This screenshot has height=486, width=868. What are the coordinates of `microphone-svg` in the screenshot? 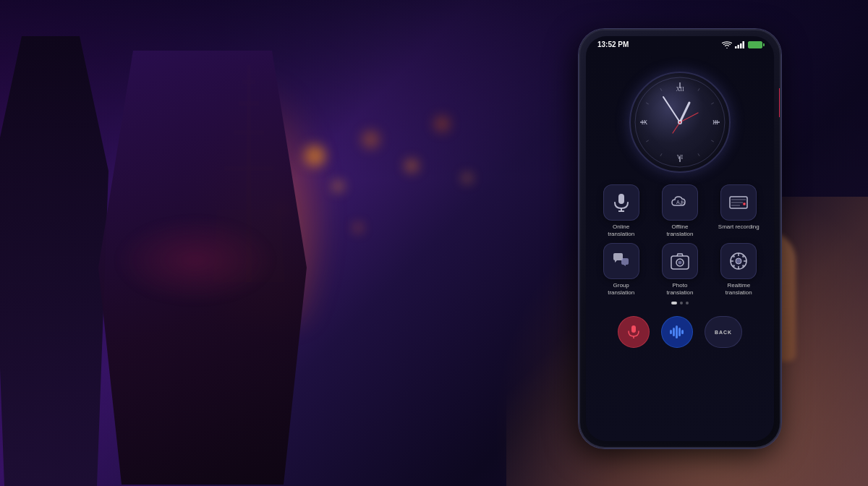 It's located at (621, 202).